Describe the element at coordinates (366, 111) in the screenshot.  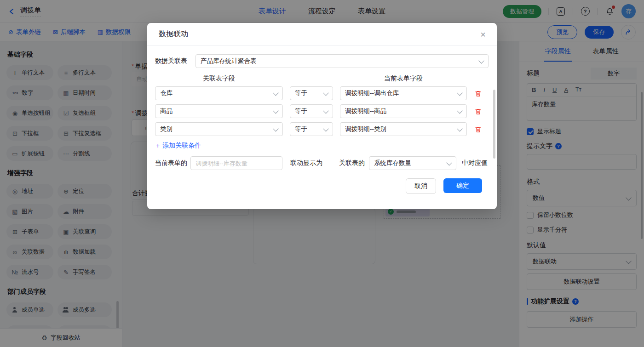
I see `select-value: 调拨明细--商品` at that location.